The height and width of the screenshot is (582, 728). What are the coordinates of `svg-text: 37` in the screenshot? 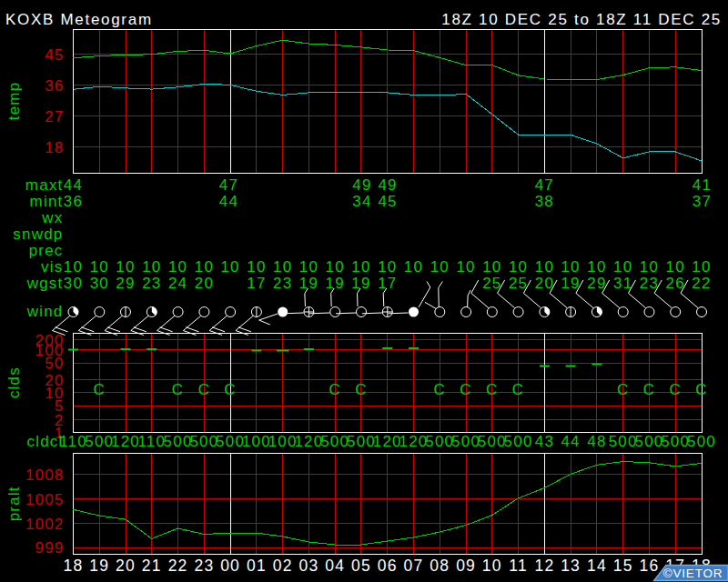 It's located at (703, 202).